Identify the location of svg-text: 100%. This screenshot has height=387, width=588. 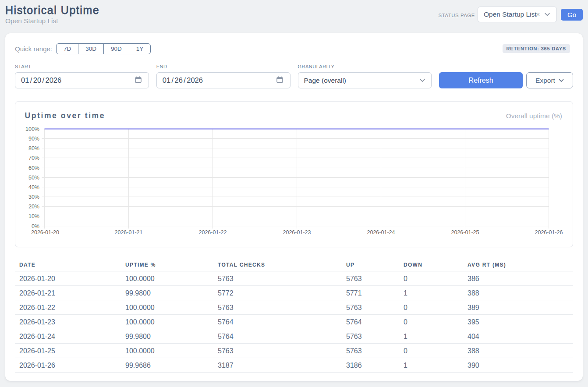
(32, 129).